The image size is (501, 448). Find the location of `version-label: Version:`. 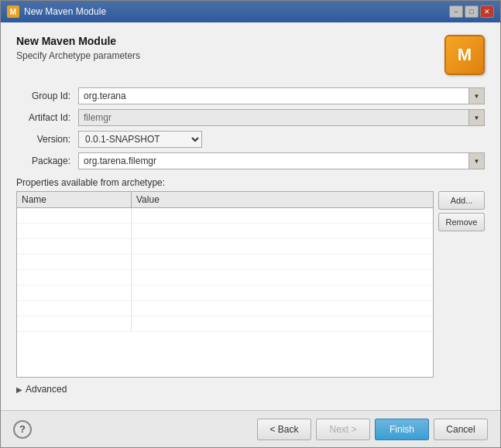

version-label: Version: is located at coordinates (47, 139).